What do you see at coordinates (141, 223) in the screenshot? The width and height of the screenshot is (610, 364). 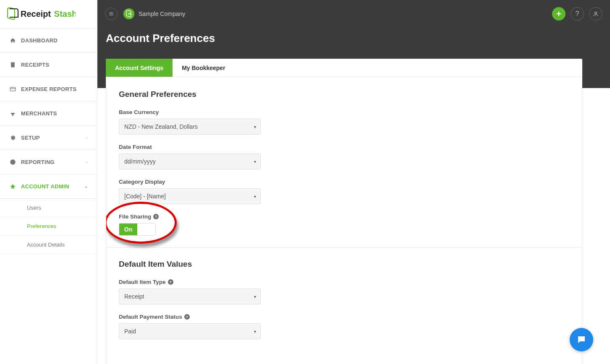 I see `highlight-shadow` at bounding box center [141, 223].